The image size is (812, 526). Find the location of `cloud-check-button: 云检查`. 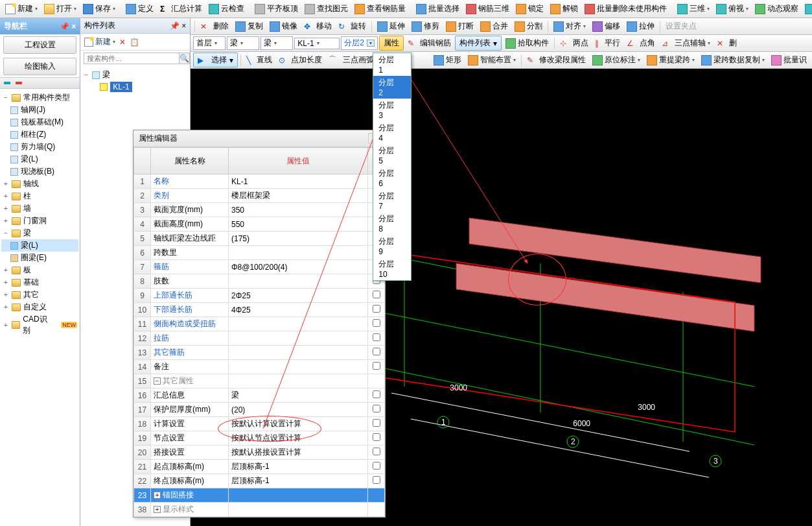

cloud-check-button: 云检查 is located at coordinates (227, 9).